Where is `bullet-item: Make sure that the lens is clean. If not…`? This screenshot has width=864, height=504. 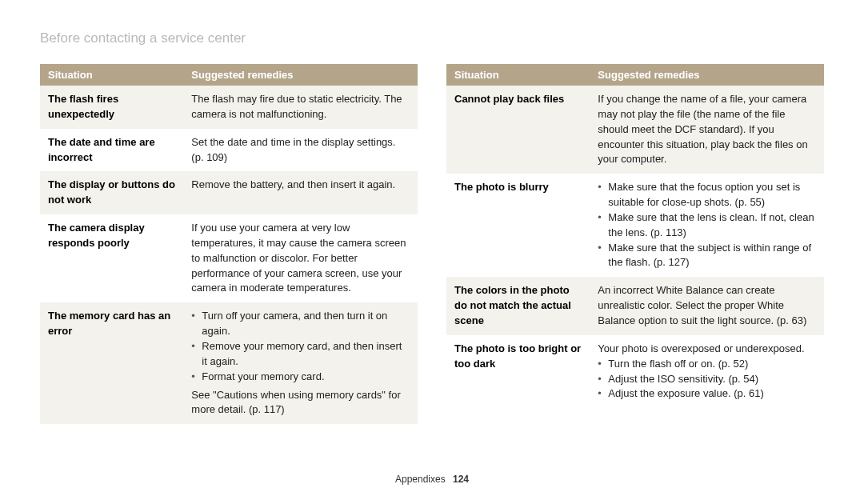
bullet-item: Make sure that the lens is clean. If not… is located at coordinates (707, 226).